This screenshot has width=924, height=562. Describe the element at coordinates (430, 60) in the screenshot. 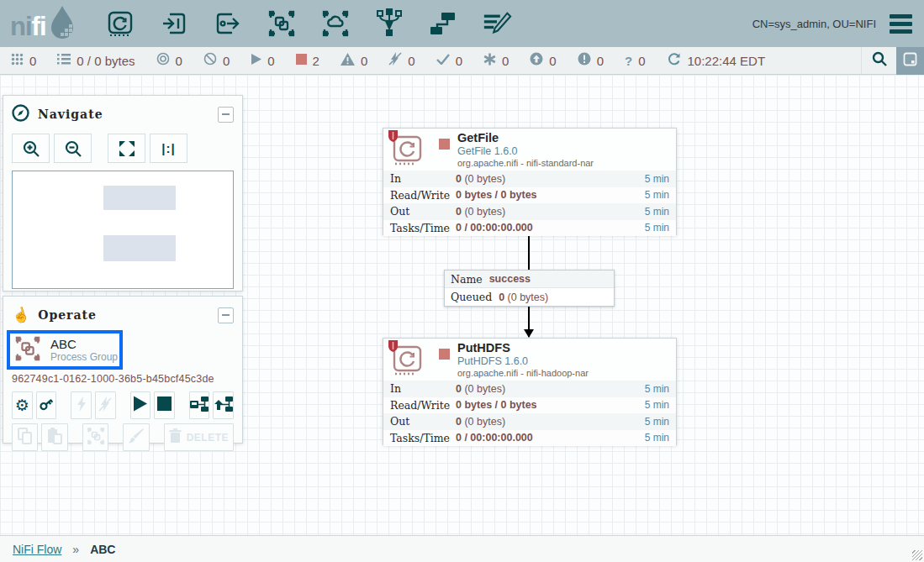

I see `status-counters: 0 0 / 0 bytes 0` at that location.